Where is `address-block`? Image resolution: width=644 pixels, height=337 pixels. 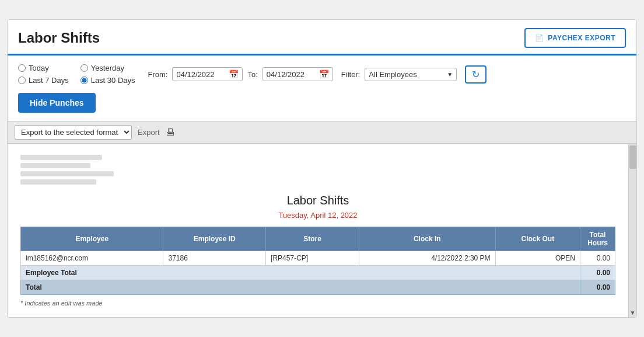
address-block is located at coordinates (318, 169).